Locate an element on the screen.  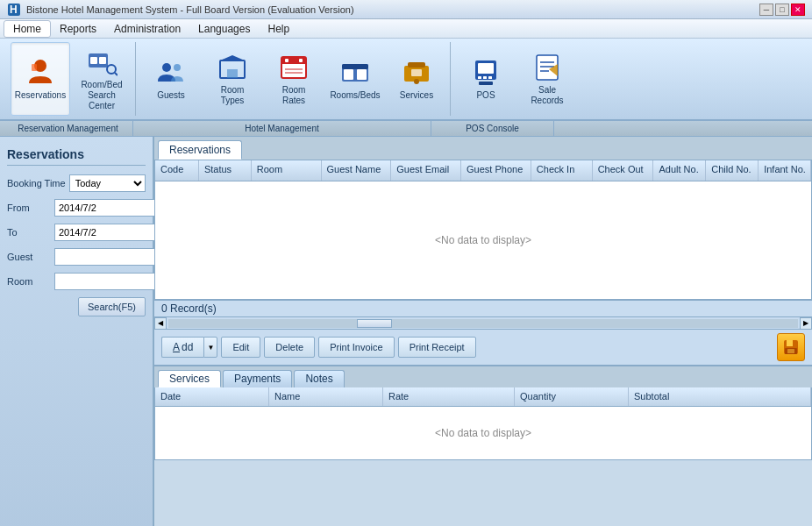
records-bar: 0 Record(s) is located at coordinates (483, 309).